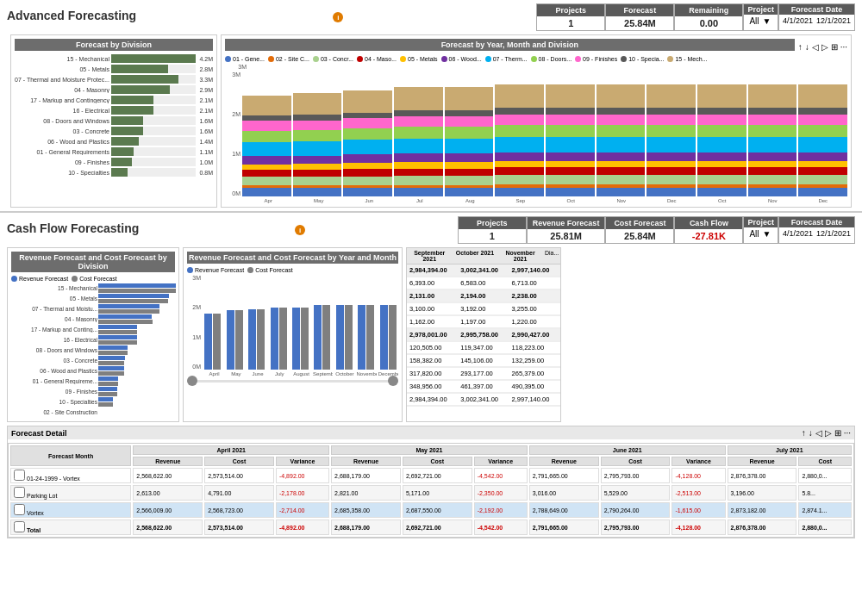  Describe the element at coordinates (114, 115) in the screenshot. I see `division-bars: 15 - Mechanical 4.2M 05 - Metals 2.8M 07…` at that location.